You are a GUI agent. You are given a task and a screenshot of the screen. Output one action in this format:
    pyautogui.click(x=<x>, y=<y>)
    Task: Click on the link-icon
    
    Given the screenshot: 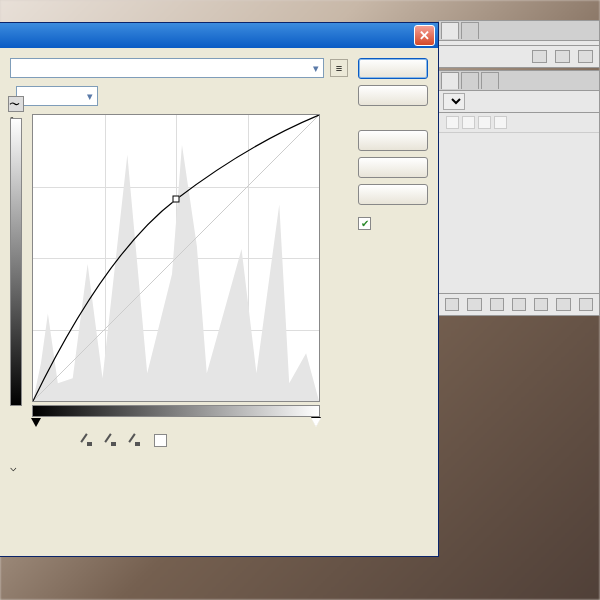 What is the action you would take?
    pyautogui.click(x=452, y=304)
    